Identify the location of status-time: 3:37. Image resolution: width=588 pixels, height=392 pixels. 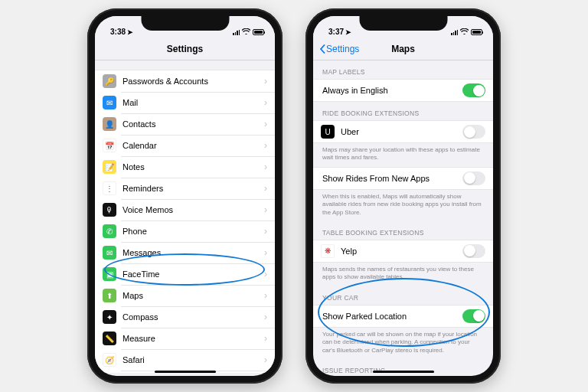
(336, 32).